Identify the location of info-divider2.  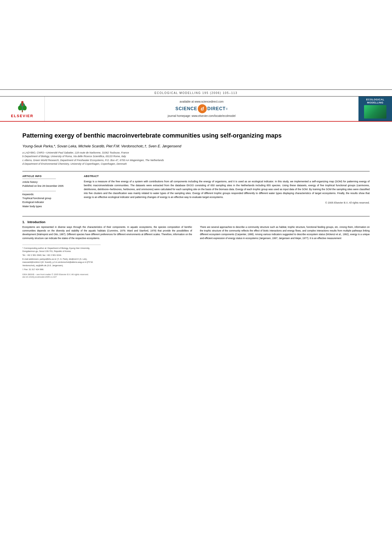
(39, 191).